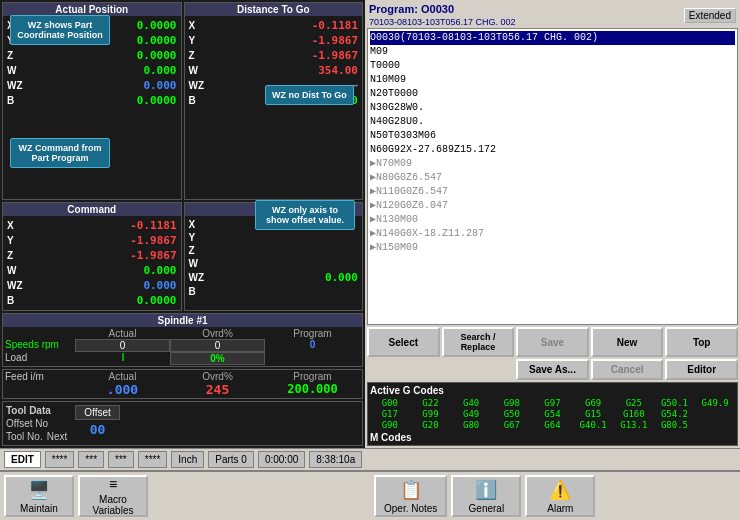  I want to click on status-item-3: ***, so click(121, 460).